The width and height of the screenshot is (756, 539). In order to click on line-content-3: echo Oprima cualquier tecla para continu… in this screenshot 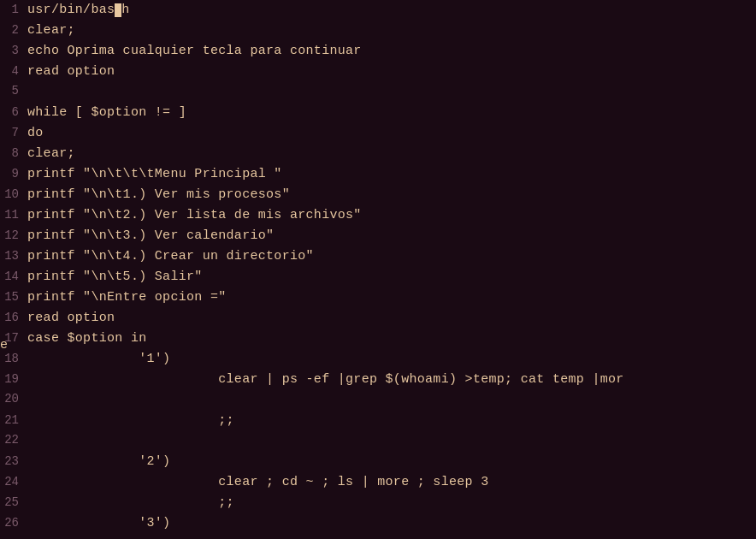, I will do `click(195, 51)`.